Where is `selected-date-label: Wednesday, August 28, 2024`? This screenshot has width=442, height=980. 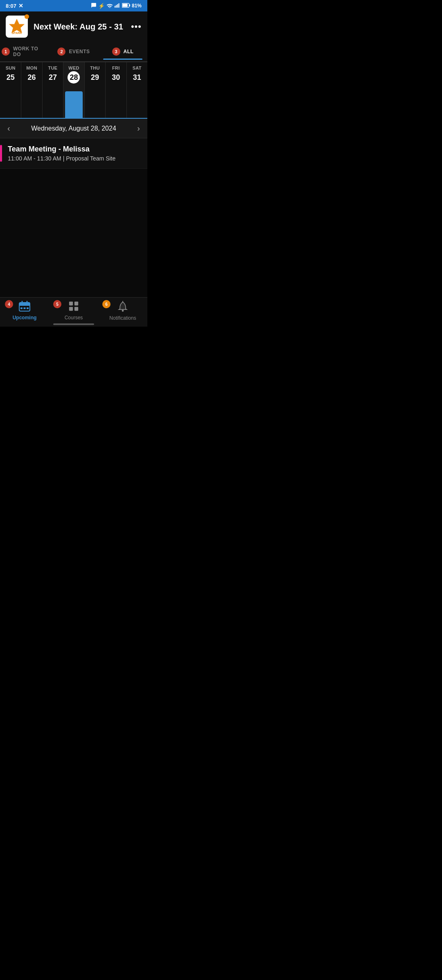 selected-date-label: Wednesday, August 28, 2024 is located at coordinates (74, 129).